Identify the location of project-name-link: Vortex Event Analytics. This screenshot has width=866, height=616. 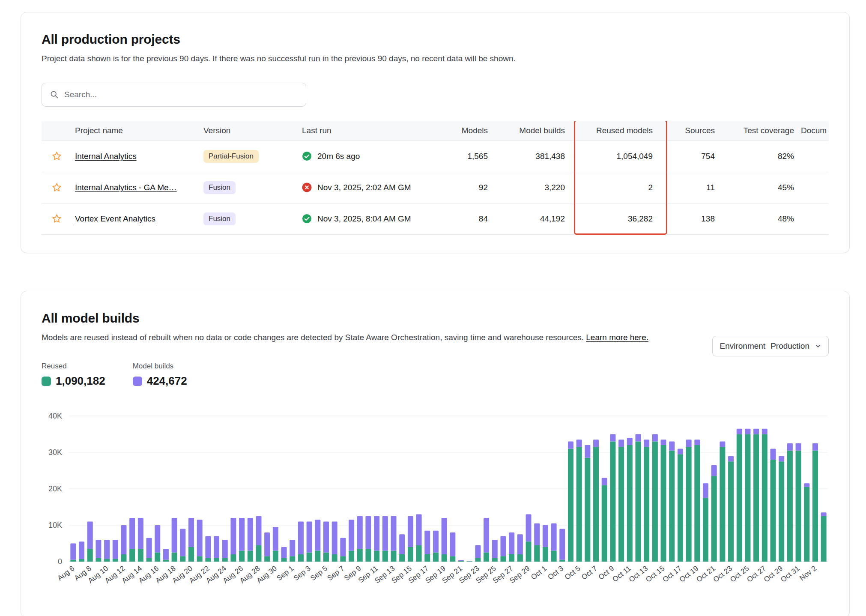
(115, 218).